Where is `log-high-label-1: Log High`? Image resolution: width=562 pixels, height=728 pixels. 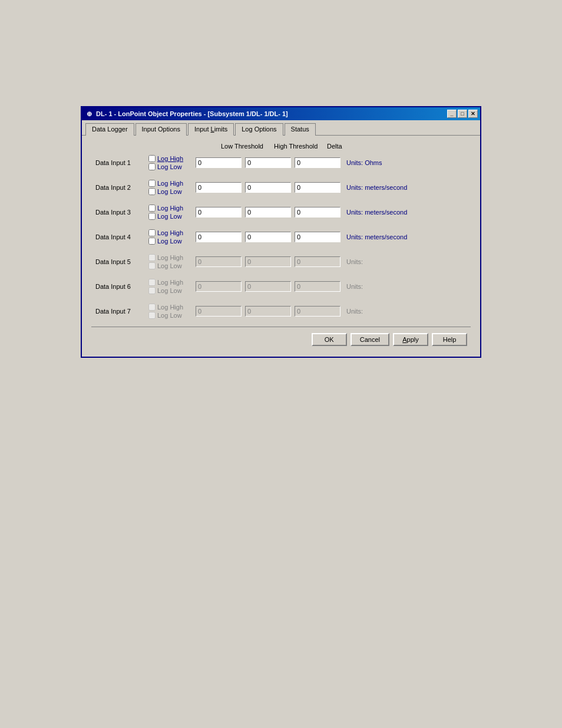 log-high-label-1: Log High is located at coordinates (170, 159).